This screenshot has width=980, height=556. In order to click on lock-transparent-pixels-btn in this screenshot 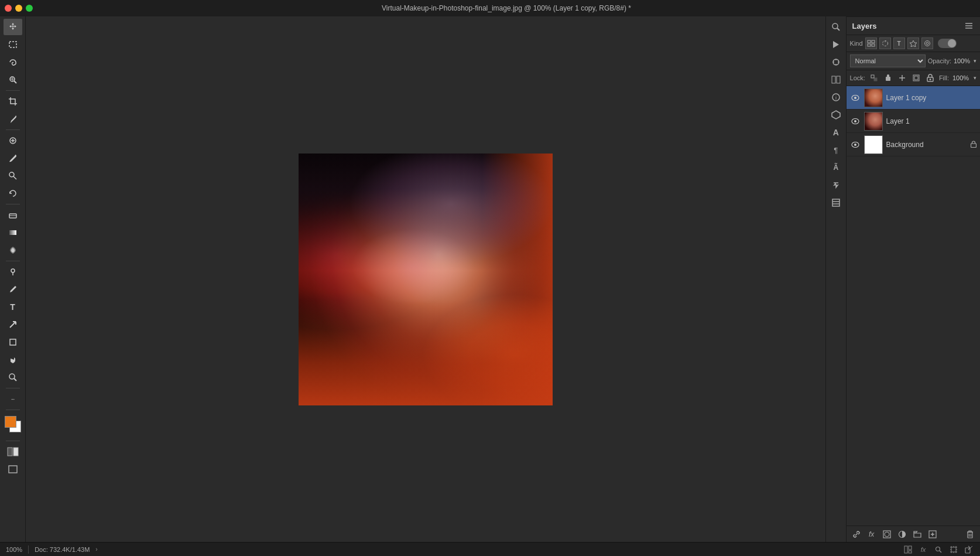, I will do `click(874, 78)`.